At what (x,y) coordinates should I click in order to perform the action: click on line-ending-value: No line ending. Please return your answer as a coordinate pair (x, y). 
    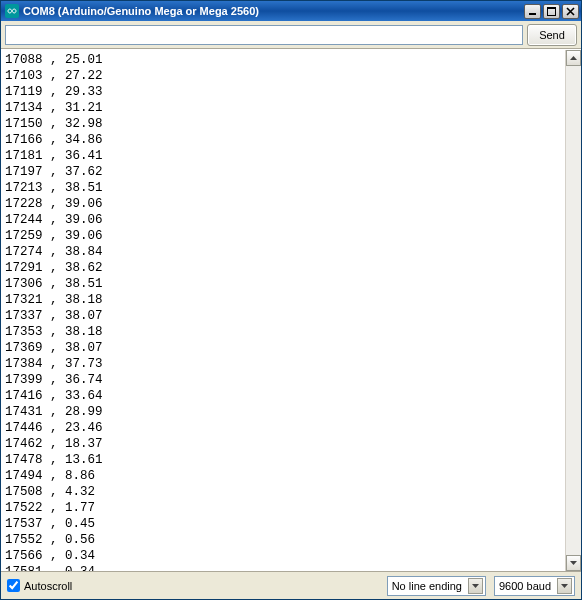
    Looking at the image, I should click on (430, 586).